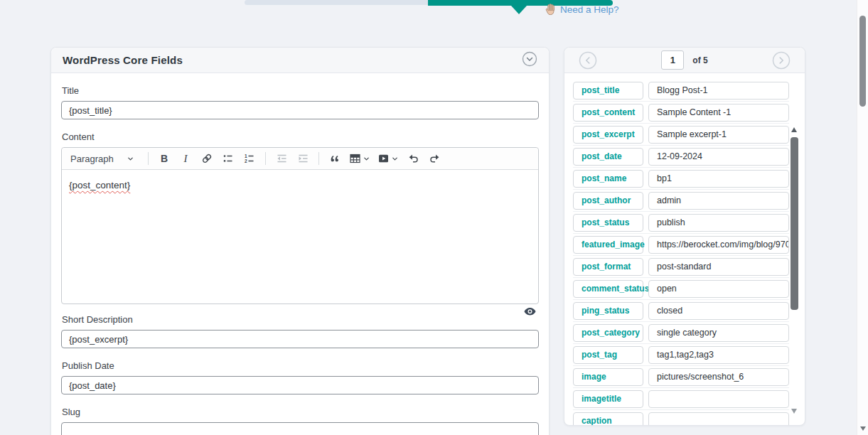  Describe the element at coordinates (434, 159) in the screenshot. I see `redo-button` at that location.